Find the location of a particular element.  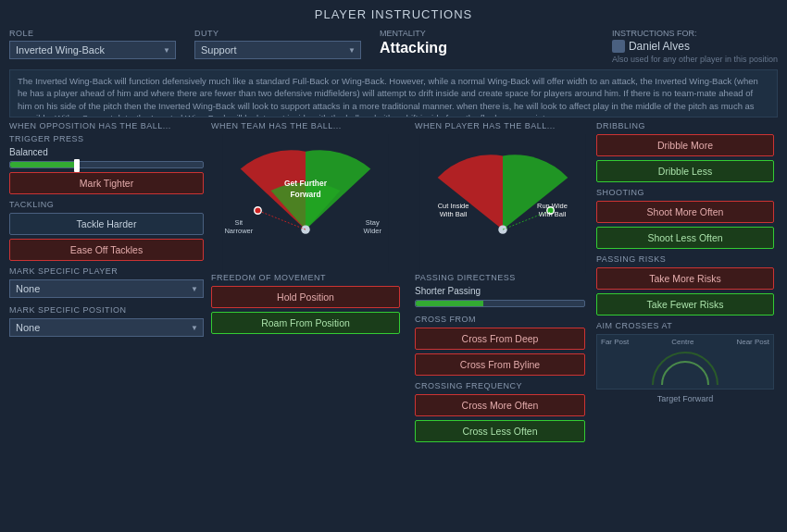

dribble-more-btn: Dribble More is located at coordinates (685, 145).